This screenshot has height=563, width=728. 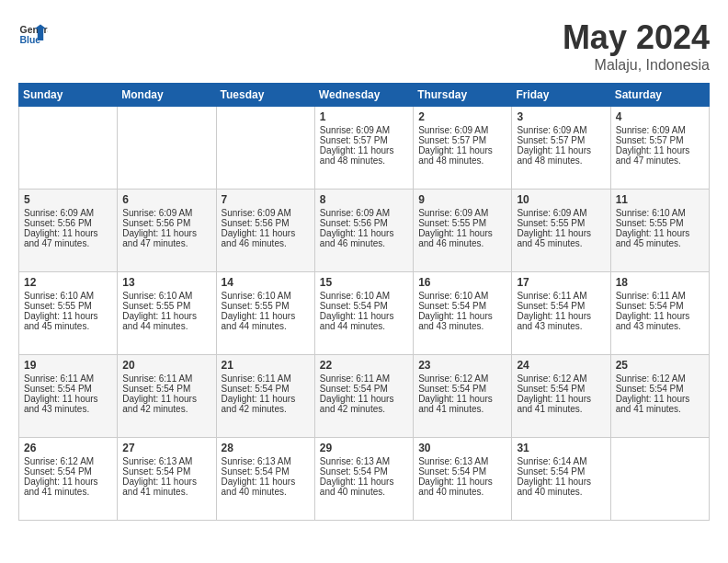 I want to click on logo-icon: General Blue, so click(x=33, y=33).